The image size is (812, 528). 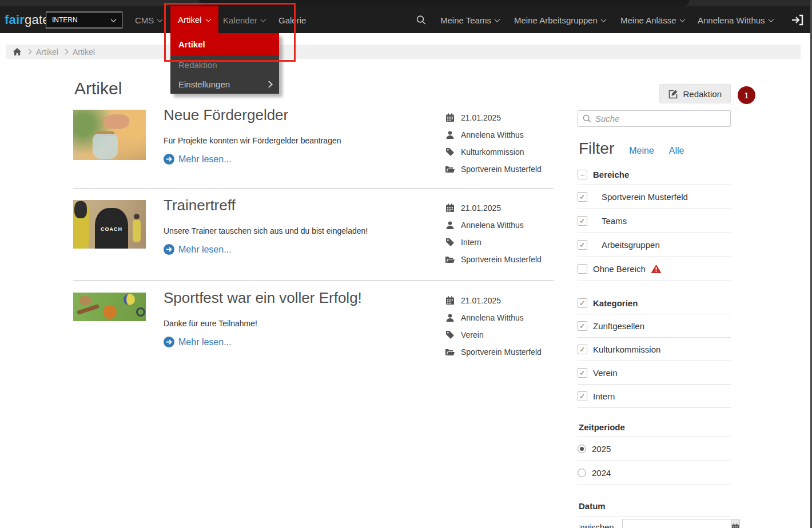 I want to click on menu-item-redaktion-label: Redaktion, so click(x=198, y=65).